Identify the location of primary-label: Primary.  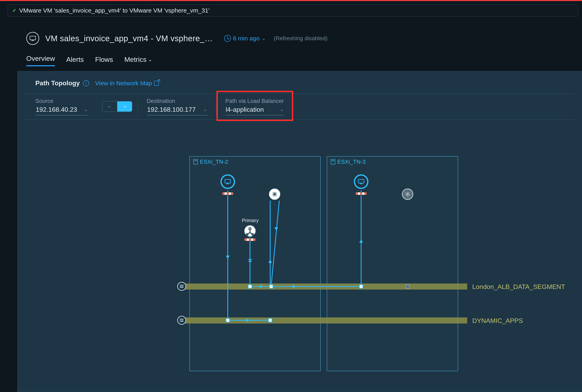
(250, 220).